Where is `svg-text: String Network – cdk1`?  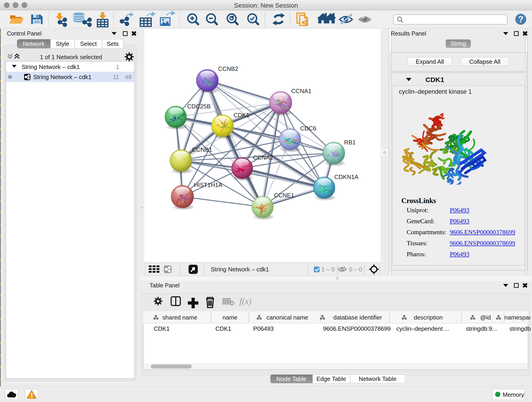
svg-text: String Network – cdk1 is located at coordinates (240, 269).